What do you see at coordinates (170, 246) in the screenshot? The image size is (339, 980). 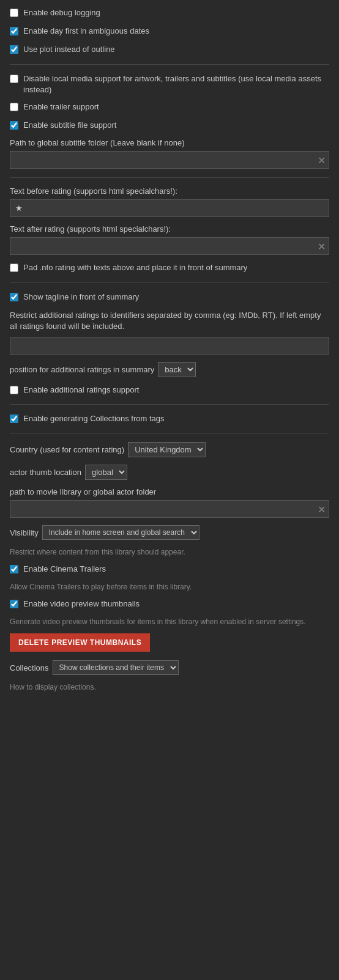 I see `text-after-rating-input` at bounding box center [170, 246].